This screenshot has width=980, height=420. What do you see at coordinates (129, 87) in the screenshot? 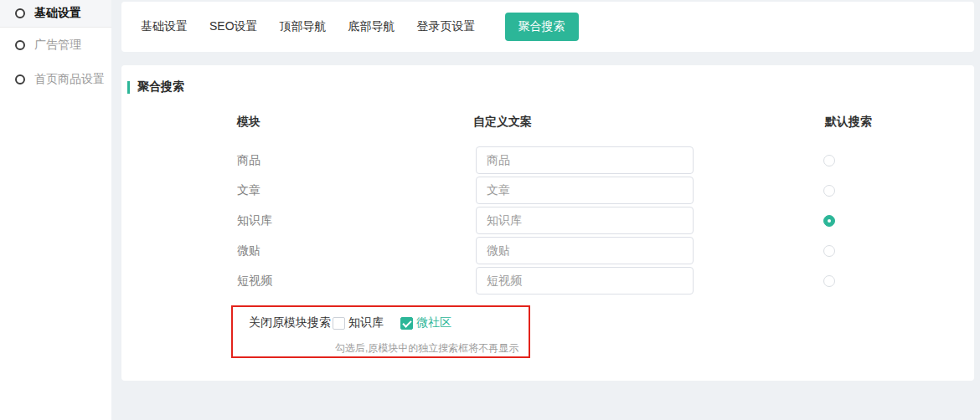
I see `section-accent-bar` at bounding box center [129, 87].